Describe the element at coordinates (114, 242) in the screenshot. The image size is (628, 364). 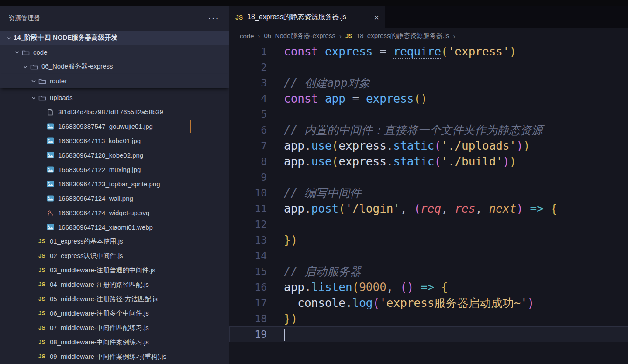
I see `tree-item-file: JS01_express的基本使用.js` at that location.